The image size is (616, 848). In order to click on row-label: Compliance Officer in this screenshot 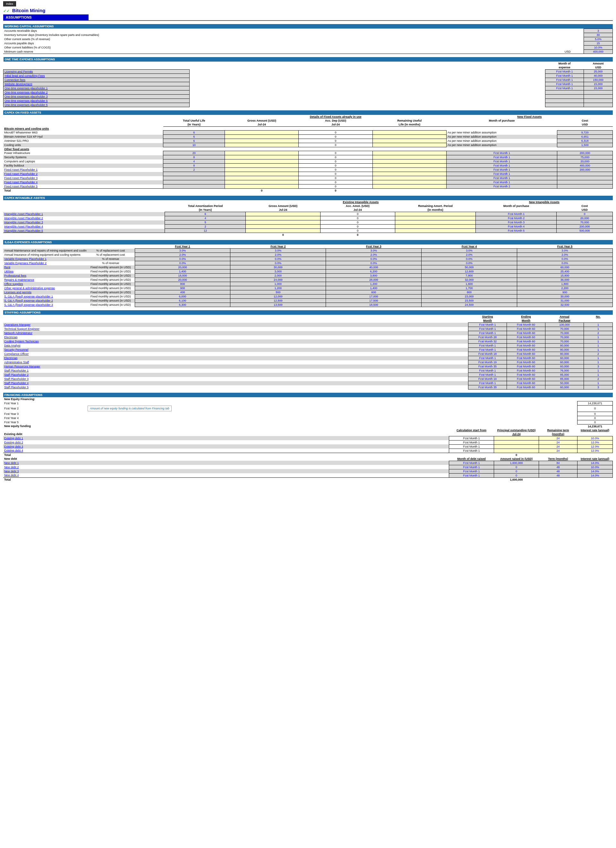, I will do `click(45, 354)`.